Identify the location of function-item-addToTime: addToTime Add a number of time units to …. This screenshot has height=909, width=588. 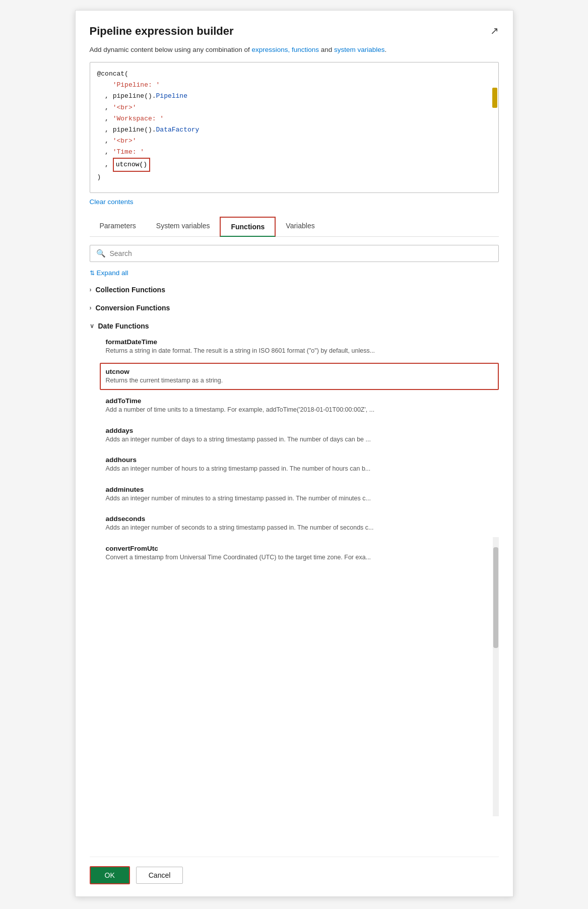
(299, 406).